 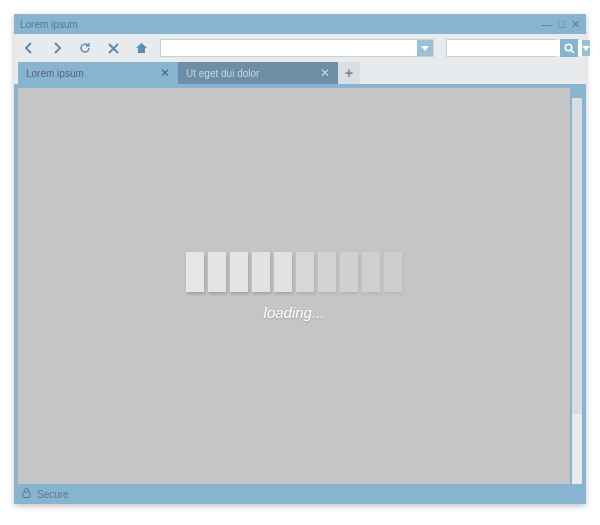 I want to click on tab-label: Lorem ipsum, so click(x=55, y=74).